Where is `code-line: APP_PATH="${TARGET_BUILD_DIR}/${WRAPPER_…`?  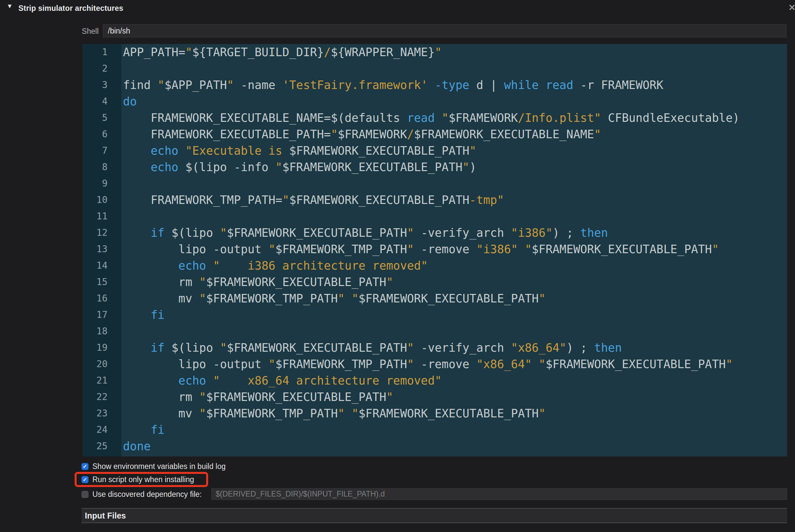 code-line: APP_PATH="${TARGET_BUILD_DIR}/${WRAPPER_… is located at coordinates (455, 52).